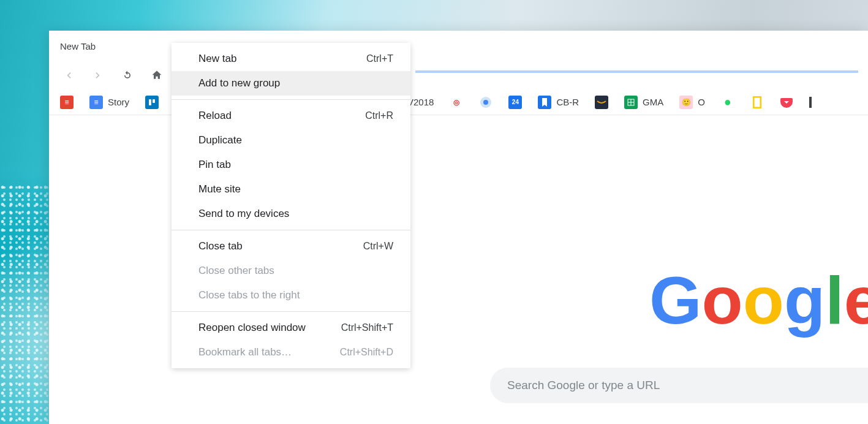  Describe the element at coordinates (291, 83) in the screenshot. I see `menu-add-to-group: Add to new group` at that location.